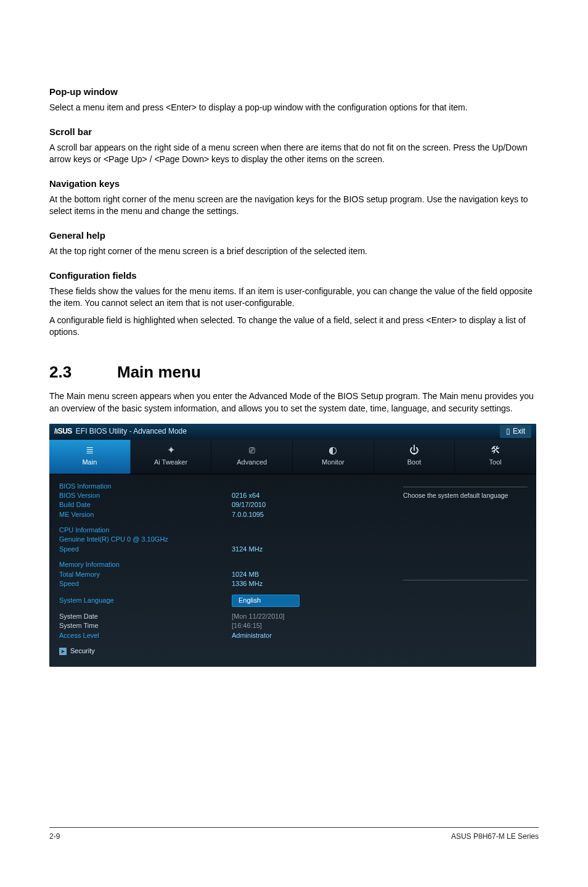 This screenshot has height=887, width=588. I want to click on bios-brand-logo: /ıSUS, so click(63, 432).